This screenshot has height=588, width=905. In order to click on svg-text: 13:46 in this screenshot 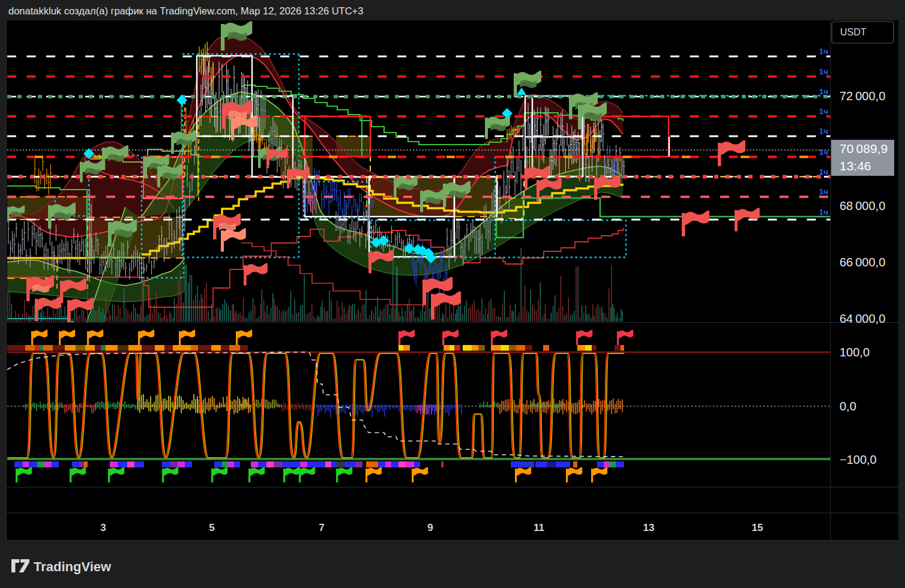, I will do `click(856, 166)`.